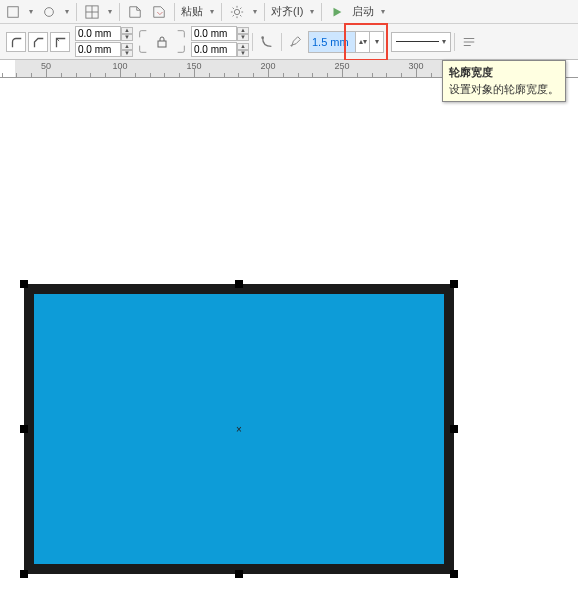 The width and height of the screenshot is (578, 600). What do you see at coordinates (289, 12) in the screenshot?
I see `main-toolbar: ▾ ▾ ▾ 粘贴 ▾ ▾ 对齐(I) ▾ 启动 ▾` at bounding box center [289, 12].